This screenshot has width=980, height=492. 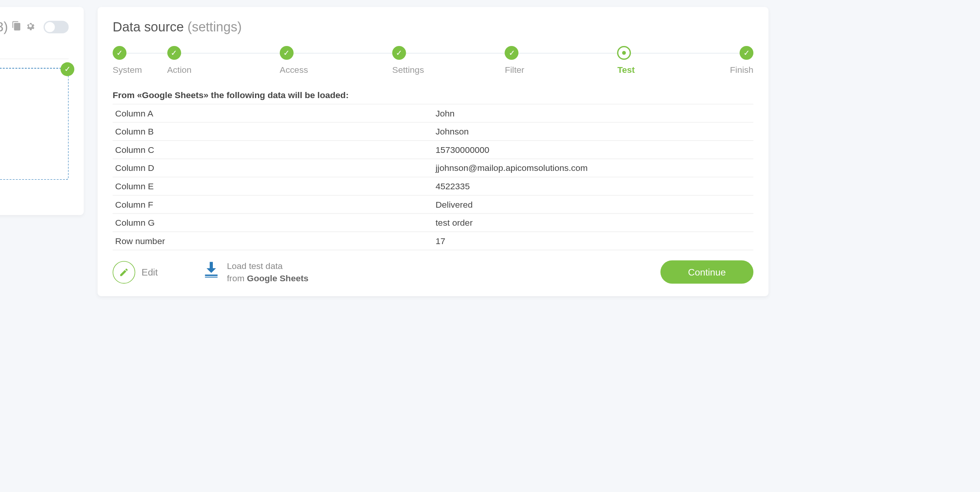 What do you see at coordinates (433, 95) in the screenshot?
I see `data-preview-title: From «Google Sheets» the following data …` at bounding box center [433, 95].